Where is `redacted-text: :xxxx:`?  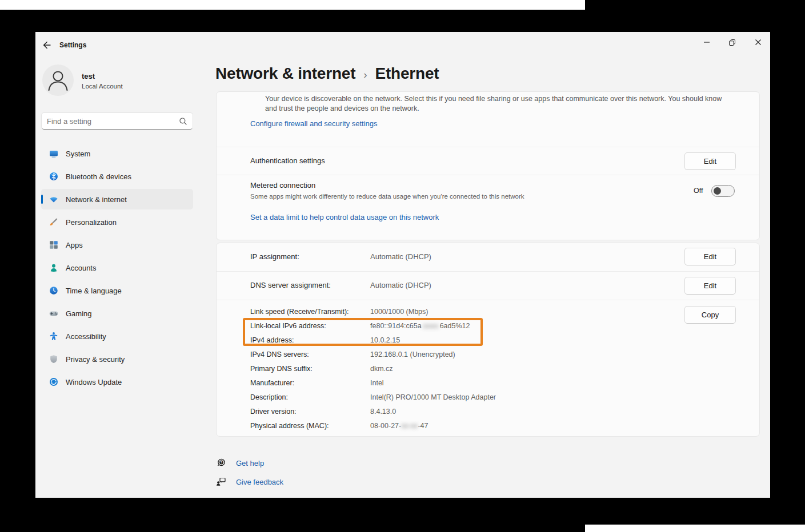
redacted-text: :xxxx: is located at coordinates (431, 326).